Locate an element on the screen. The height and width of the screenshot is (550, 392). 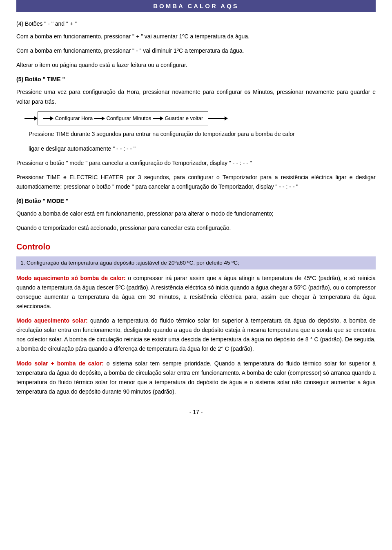
mode3-label: Modo solar + bomba de calor: is located at coordinates (60, 363).